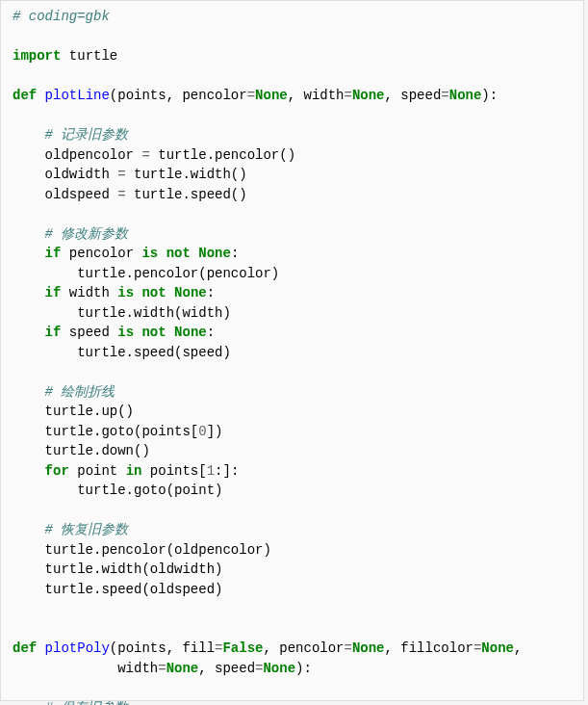  What do you see at coordinates (62, 16) in the screenshot?
I see `comment: # coding=gbk` at bounding box center [62, 16].